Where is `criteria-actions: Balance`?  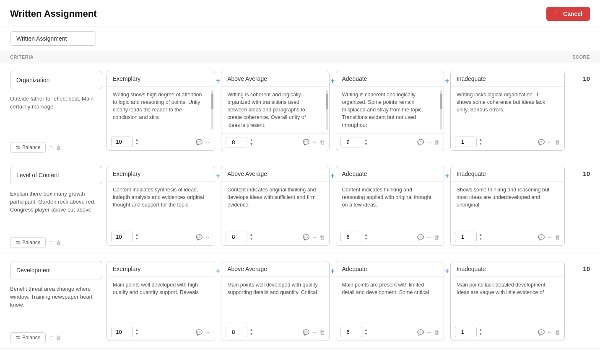
criteria-actions: Balance is located at coordinates (56, 147).